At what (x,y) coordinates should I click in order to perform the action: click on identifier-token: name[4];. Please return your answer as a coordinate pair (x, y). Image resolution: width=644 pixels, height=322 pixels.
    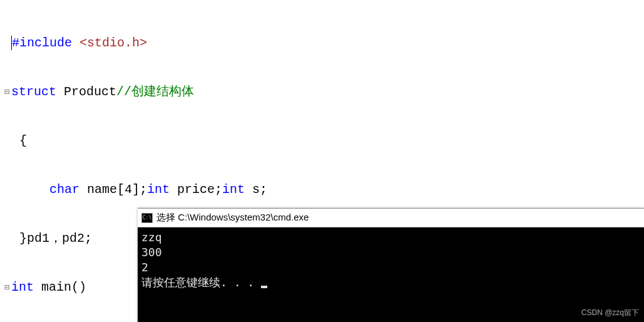
    Looking at the image, I should click on (113, 189).